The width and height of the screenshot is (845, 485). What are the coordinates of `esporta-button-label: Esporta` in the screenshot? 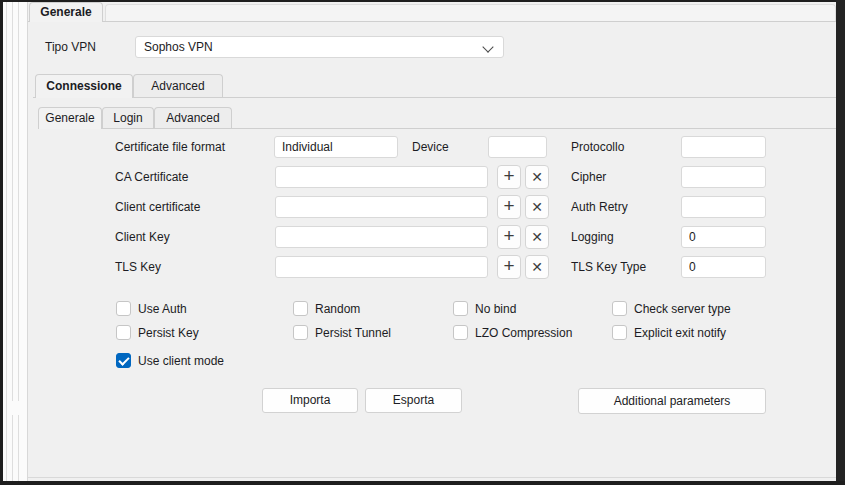 It's located at (414, 400).